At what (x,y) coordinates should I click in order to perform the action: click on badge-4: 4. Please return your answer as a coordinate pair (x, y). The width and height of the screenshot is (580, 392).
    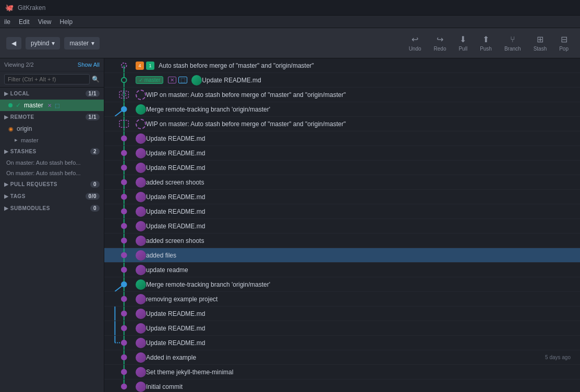
    Looking at the image, I should click on (140, 66).